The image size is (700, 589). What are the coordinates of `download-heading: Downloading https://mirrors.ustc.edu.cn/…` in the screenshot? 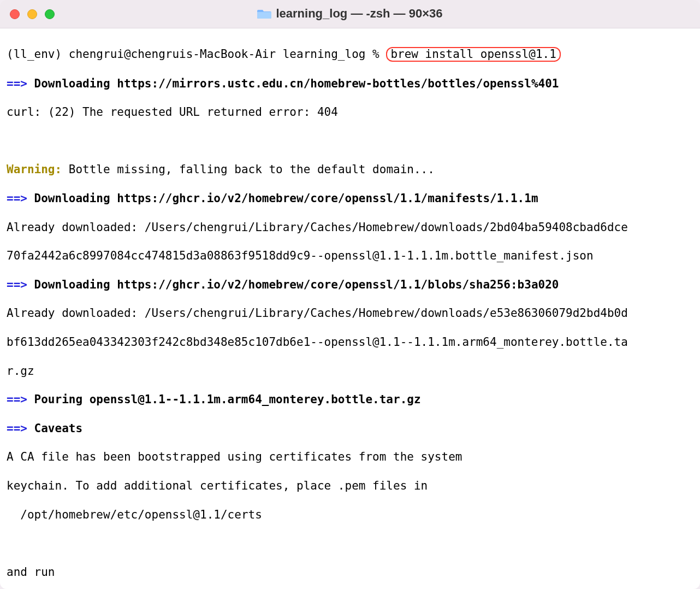 It's located at (297, 84).